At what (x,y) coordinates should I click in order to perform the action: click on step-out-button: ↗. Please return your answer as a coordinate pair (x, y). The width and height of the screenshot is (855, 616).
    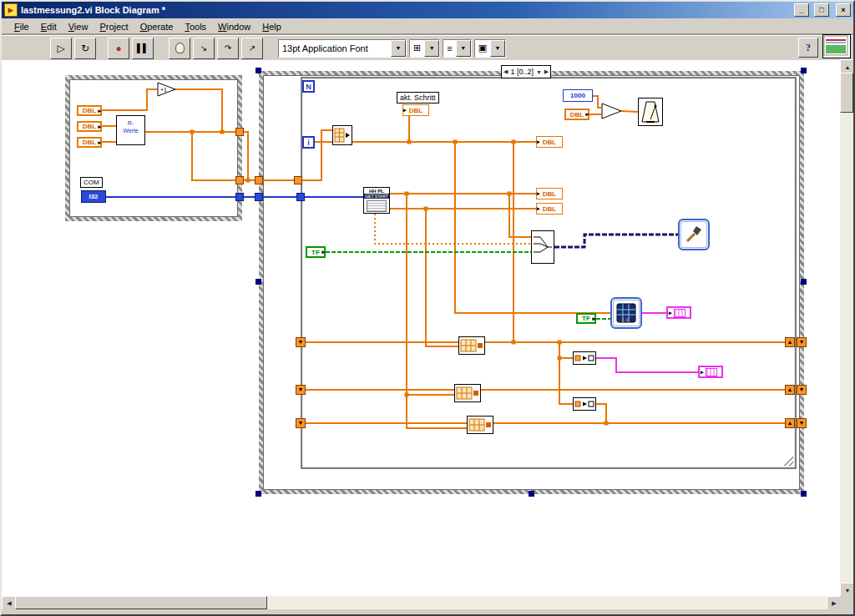
    Looking at the image, I should click on (252, 48).